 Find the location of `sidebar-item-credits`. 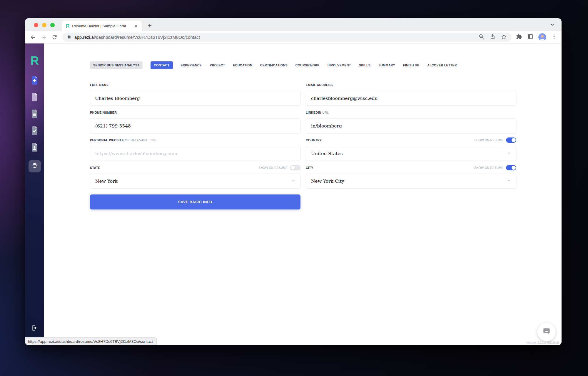

sidebar-item-credits is located at coordinates (35, 166).